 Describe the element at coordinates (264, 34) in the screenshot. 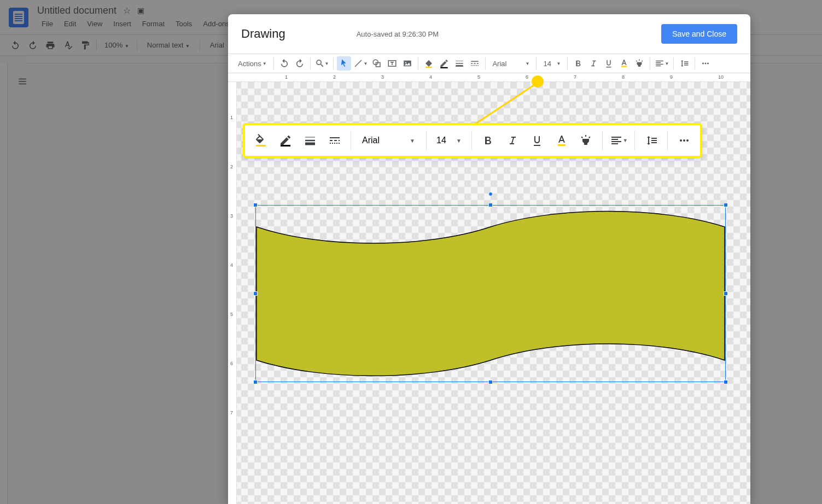

I see `dialog-title: Drawing` at that location.